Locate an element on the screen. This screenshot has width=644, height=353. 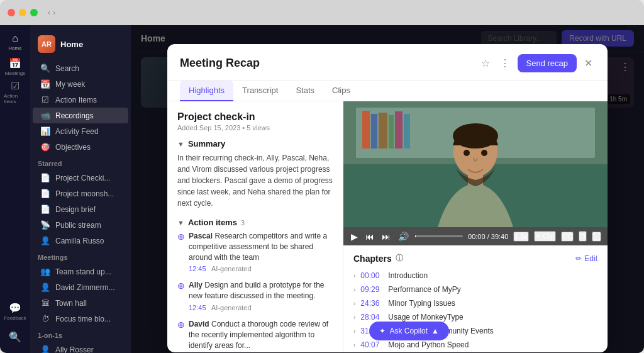
chapter-name-2: Minor Typing Issues is located at coordinates (421, 303).